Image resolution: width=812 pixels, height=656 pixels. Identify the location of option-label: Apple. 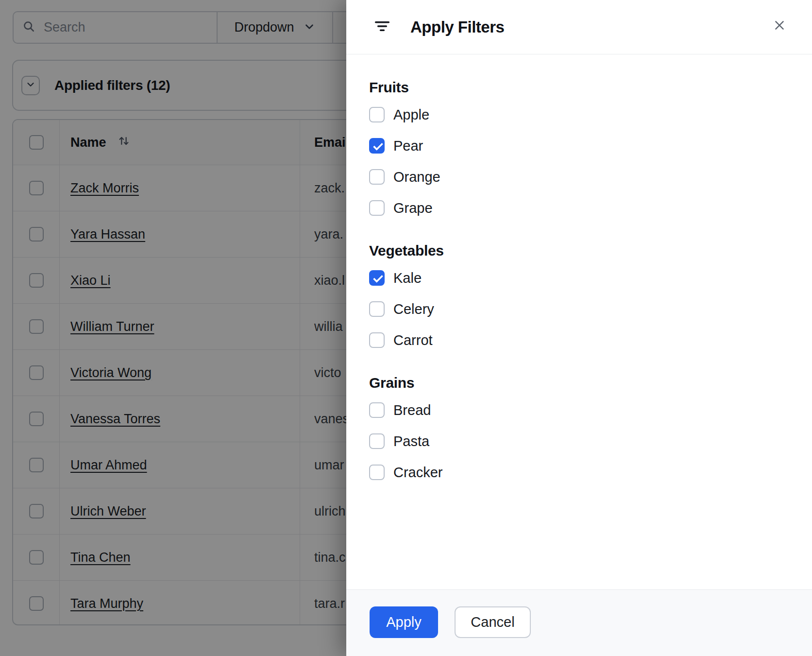
(411, 115).